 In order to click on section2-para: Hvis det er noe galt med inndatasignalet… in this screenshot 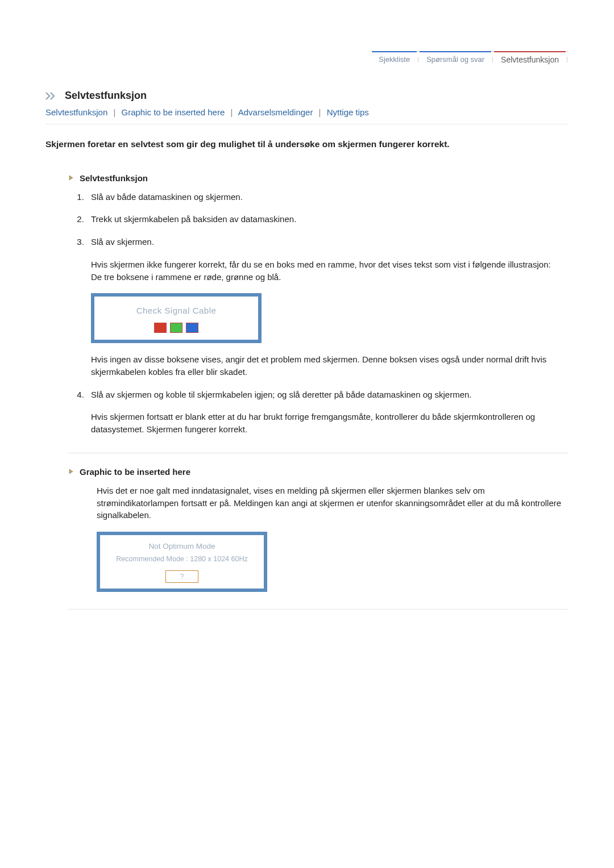, I will do `click(333, 503)`.